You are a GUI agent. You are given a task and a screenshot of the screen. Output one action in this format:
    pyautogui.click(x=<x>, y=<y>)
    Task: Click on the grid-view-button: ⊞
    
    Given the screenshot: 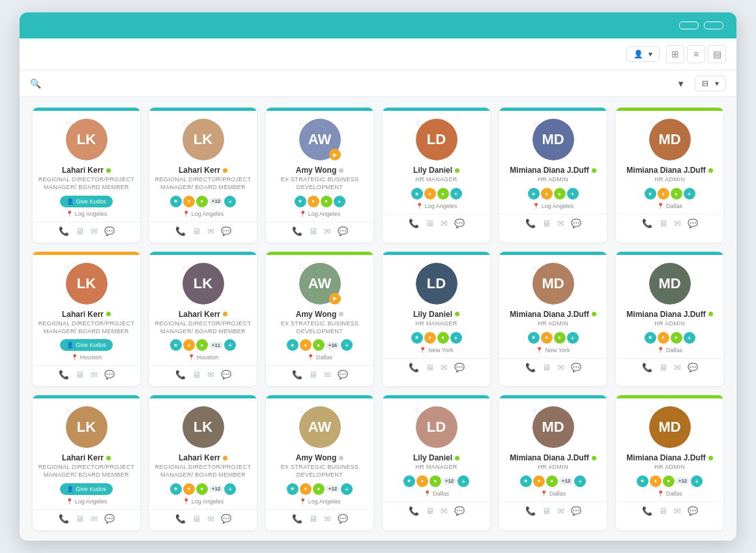 What is the action you would take?
    pyautogui.click(x=675, y=54)
    